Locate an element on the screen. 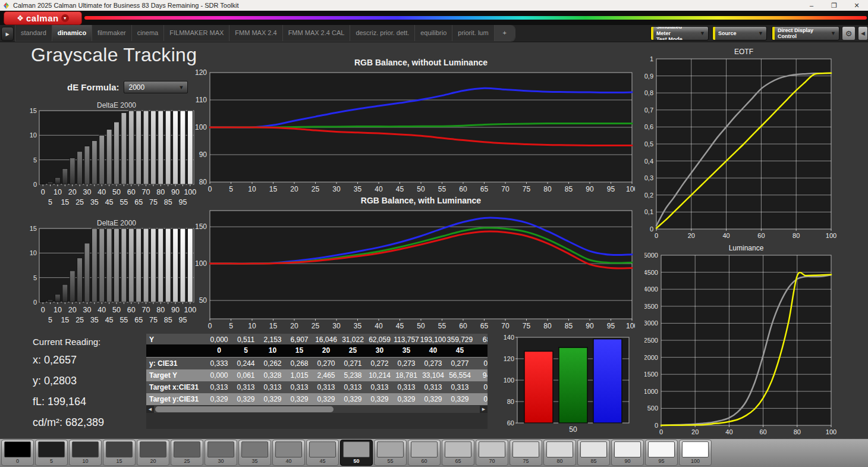  tabbar-expand-button: ▶ is located at coordinates (7, 34).